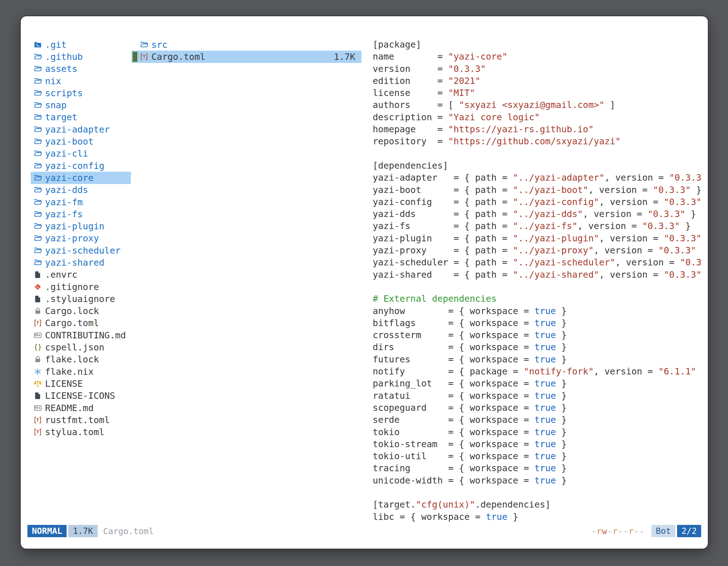 This screenshot has width=728, height=566. I want to click on dir-item-yazi-proxy: yazi-proxy, so click(81, 239).